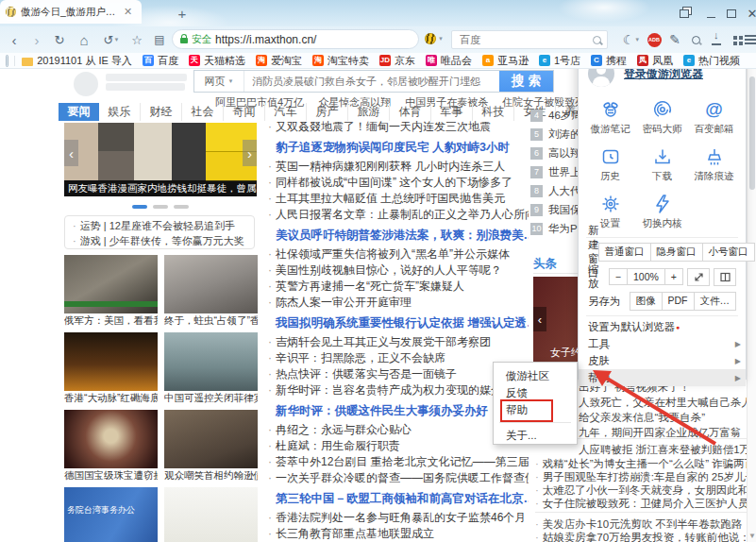 The image size is (756, 542). I want to click on bookmark-item: 天 天猫精选, so click(217, 60).